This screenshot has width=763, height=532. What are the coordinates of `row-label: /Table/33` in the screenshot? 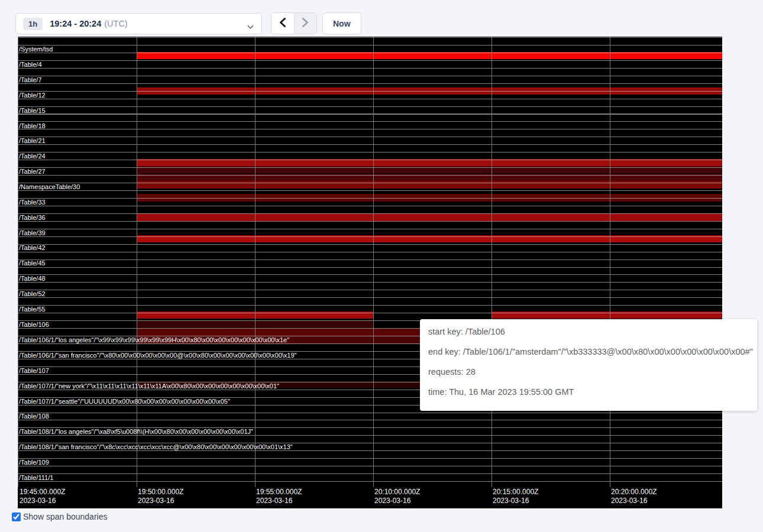 It's located at (32, 202).